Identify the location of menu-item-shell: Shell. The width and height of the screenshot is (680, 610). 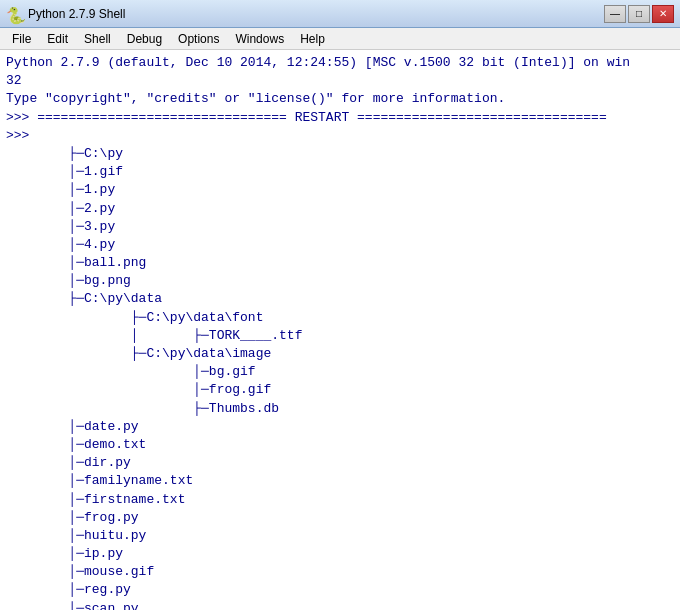
(98, 39).